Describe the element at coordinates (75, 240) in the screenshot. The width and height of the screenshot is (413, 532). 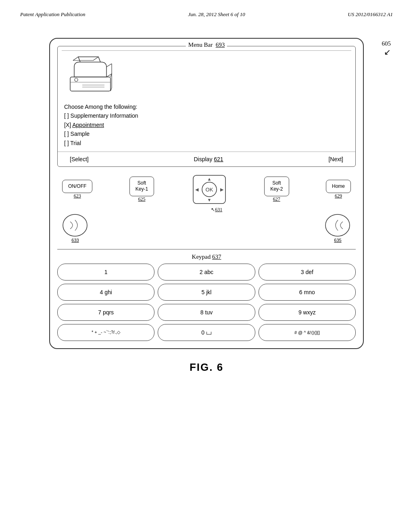
I see `scroll-left-ref-num: 633` at that location.